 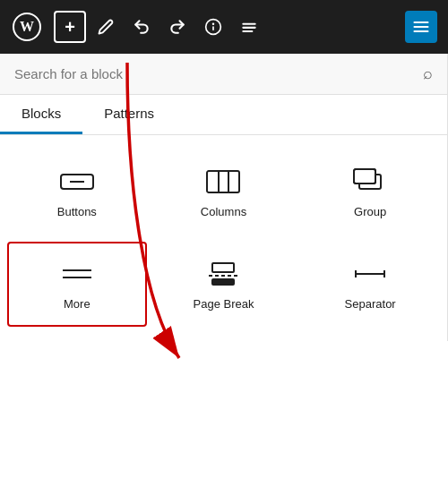 I want to click on block-item-buttons: Buttons, so click(x=77, y=192).